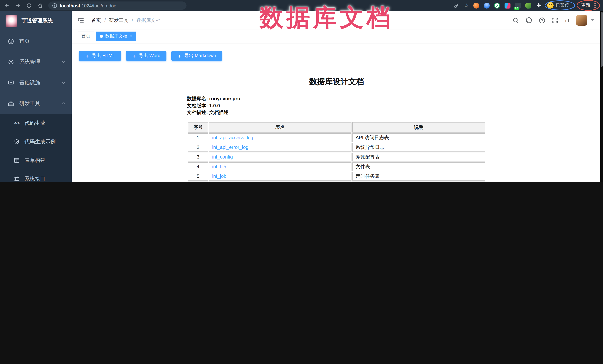 The height and width of the screenshot is (364, 603). What do you see at coordinates (88, 5) in the screenshot?
I see `url-text: localhost:1024/tool/db-doc` at bounding box center [88, 5].